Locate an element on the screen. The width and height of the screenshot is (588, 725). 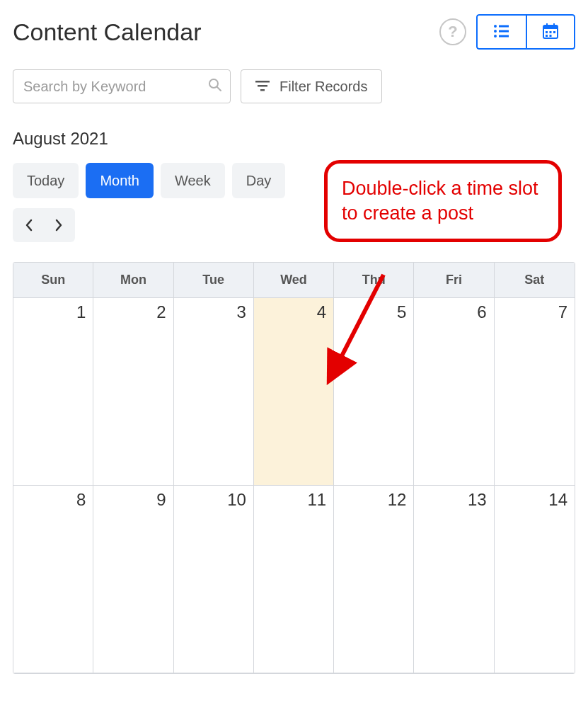
day-number: 12 is located at coordinates (398, 500).